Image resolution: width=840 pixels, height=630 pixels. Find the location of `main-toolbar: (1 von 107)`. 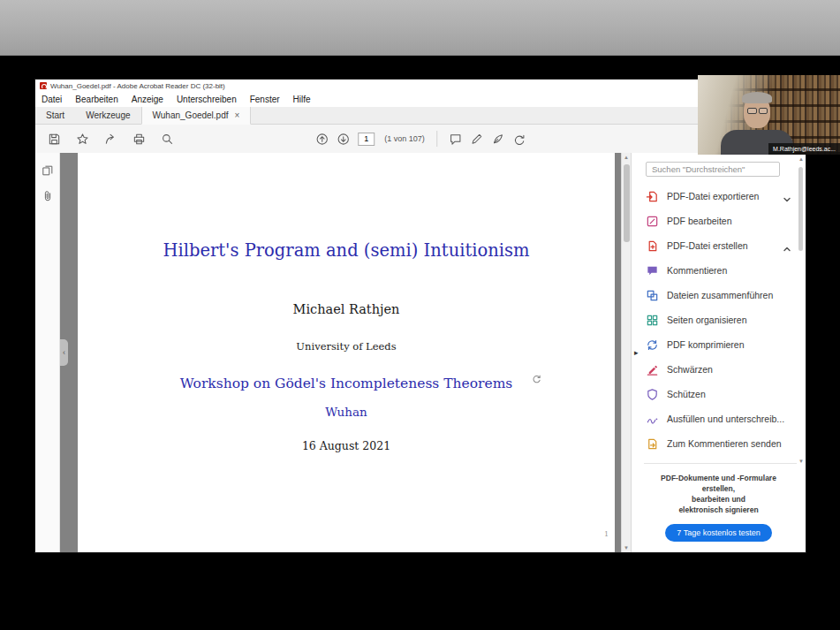

main-toolbar: (1 von 107) is located at coordinates (420, 140).